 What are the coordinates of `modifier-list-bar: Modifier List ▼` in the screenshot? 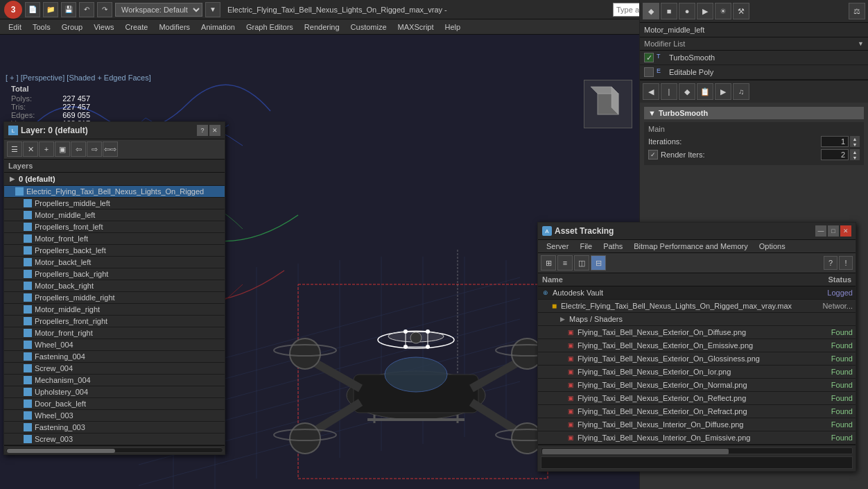 It's located at (754, 44).